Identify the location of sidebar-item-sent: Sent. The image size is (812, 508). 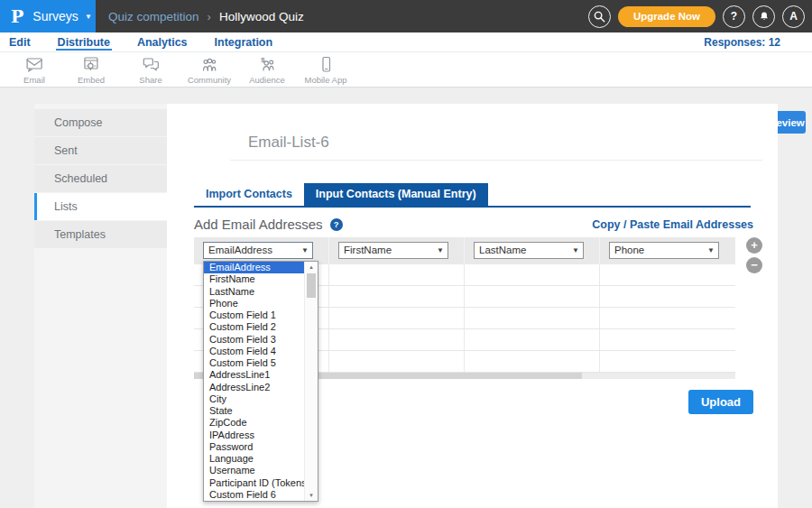
(101, 151).